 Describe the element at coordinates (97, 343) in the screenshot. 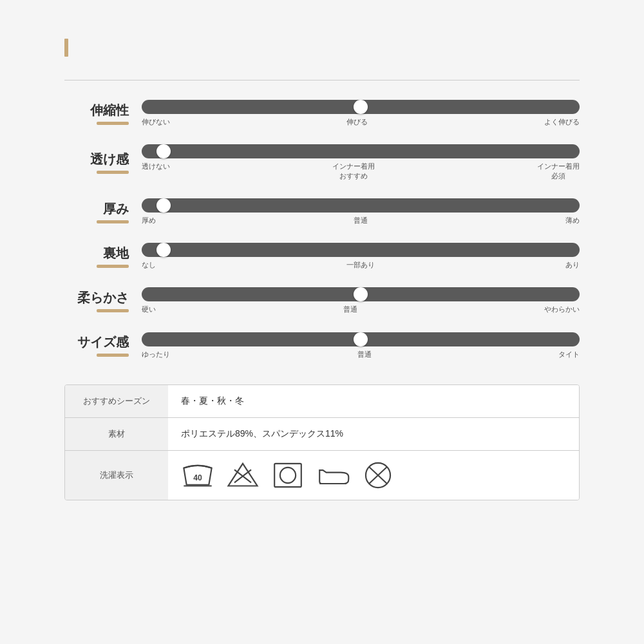

I see `attribute-label-text-size: サイズ感` at that location.